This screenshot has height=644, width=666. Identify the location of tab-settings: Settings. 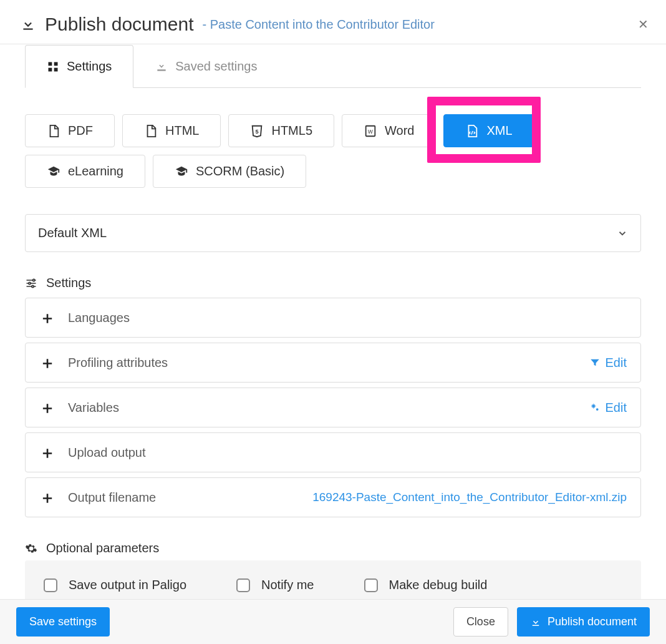
(79, 66).